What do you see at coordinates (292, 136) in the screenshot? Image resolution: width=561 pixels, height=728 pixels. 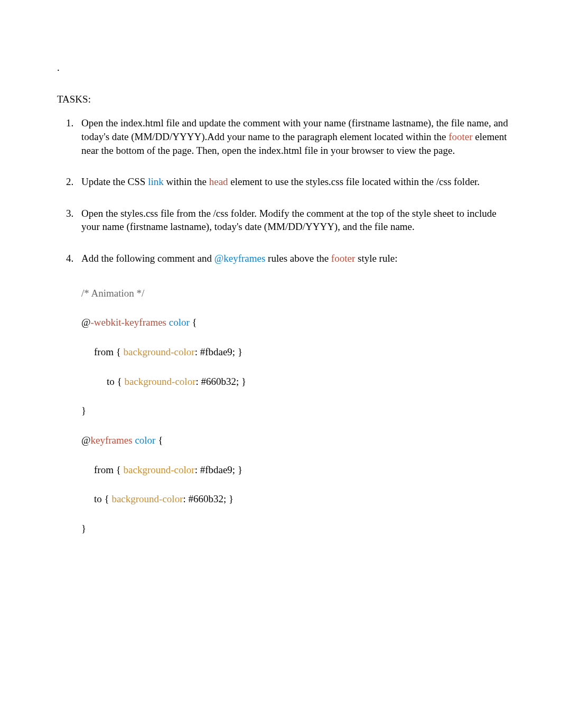 I see `task-item-1: Open the index.html file and update the …` at bounding box center [292, 136].